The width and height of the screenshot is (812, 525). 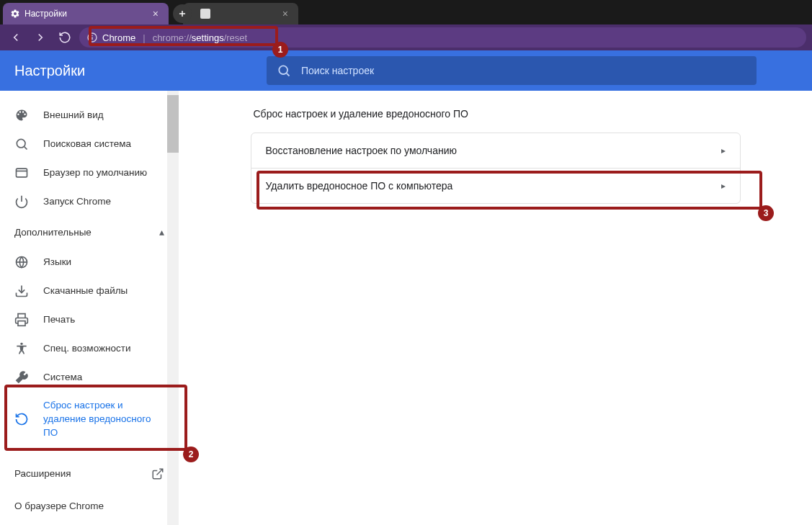 I want to click on reload-button, so click(x=65, y=37).